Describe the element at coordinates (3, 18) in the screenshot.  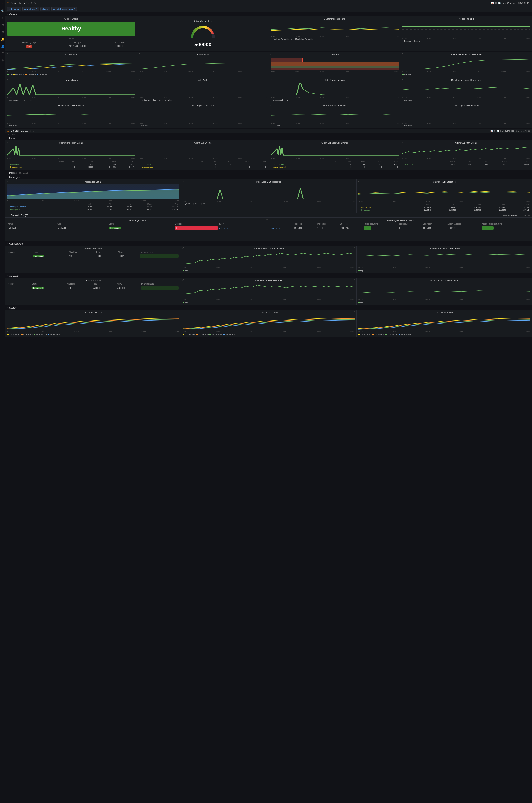
I see `sidebar-icon-star: ☆` at that location.